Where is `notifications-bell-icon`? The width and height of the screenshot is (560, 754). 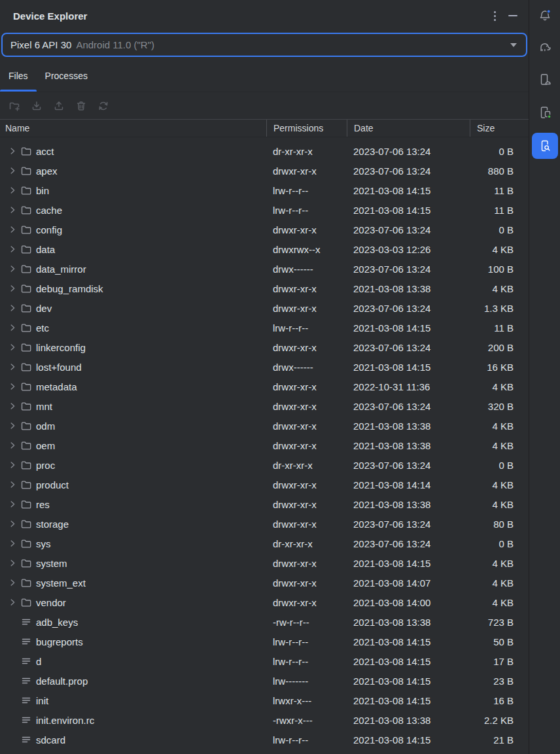
notifications-bell-icon is located at coordinates (545, 16).